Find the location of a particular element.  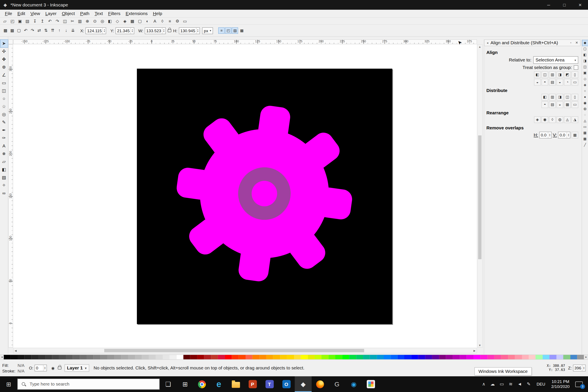

group-button: ▩ is located at coordinates (132, 21).